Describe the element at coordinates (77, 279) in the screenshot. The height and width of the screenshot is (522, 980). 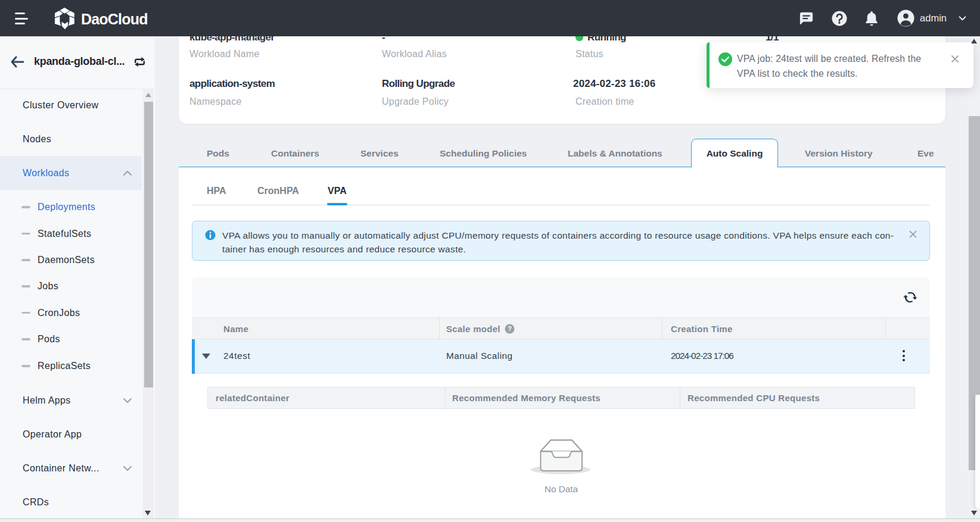
I see `sidebar: kpanda-global-cl... Cluster Overview Nod…` at that location.